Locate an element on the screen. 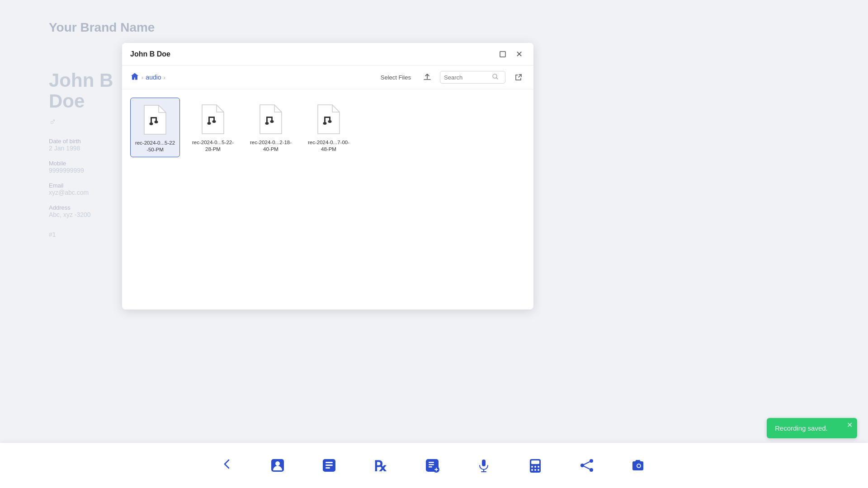 Image resolution: width=868 pixels, height=488 pixels. maximize-button is located at coordinates (503, 54).